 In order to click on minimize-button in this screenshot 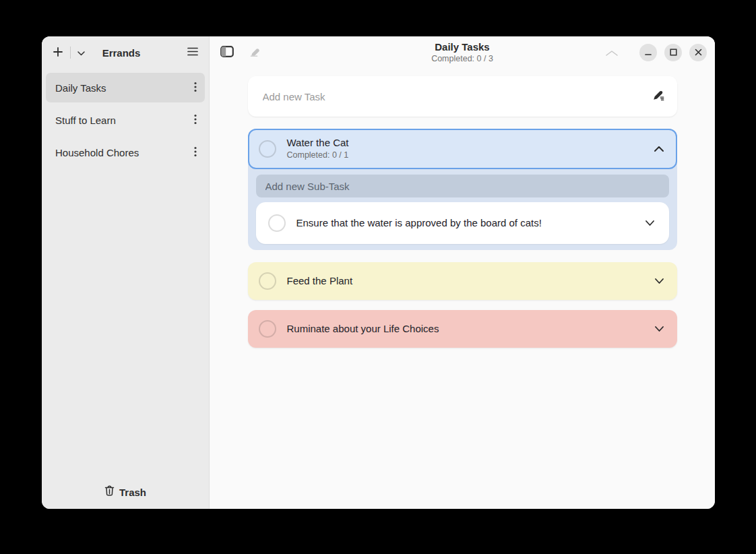, I will do `click(648, 53)`.